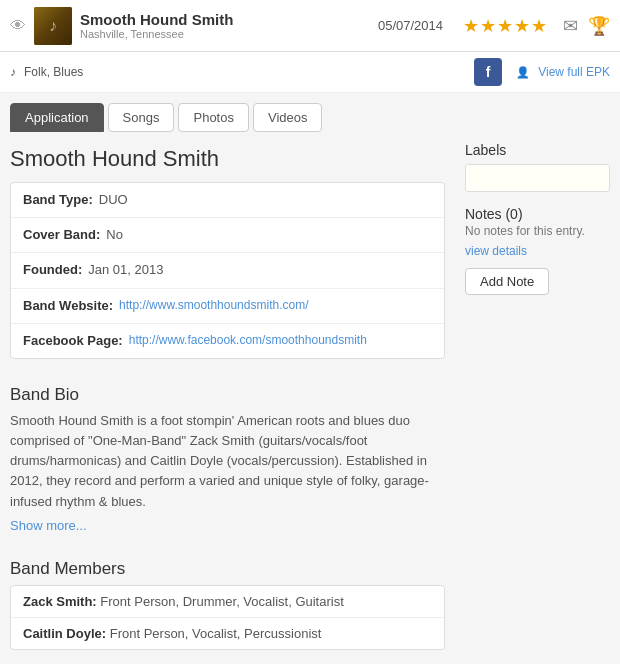  Describe the element at coordinates (57, 118) in the screenshot. I see `tab-application: Application` at that location.